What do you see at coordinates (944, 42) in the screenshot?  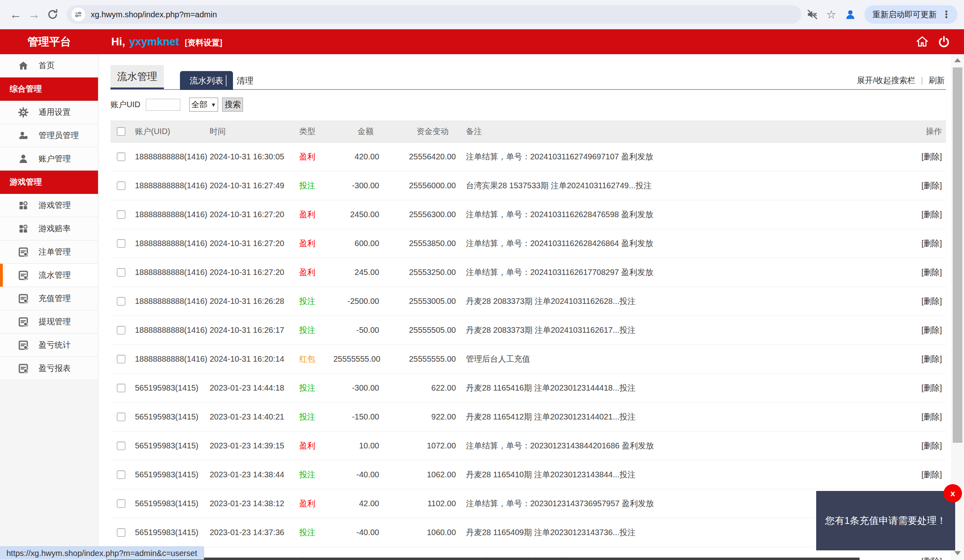 I see `logout-power-icon` at bounding box center [944, 42].